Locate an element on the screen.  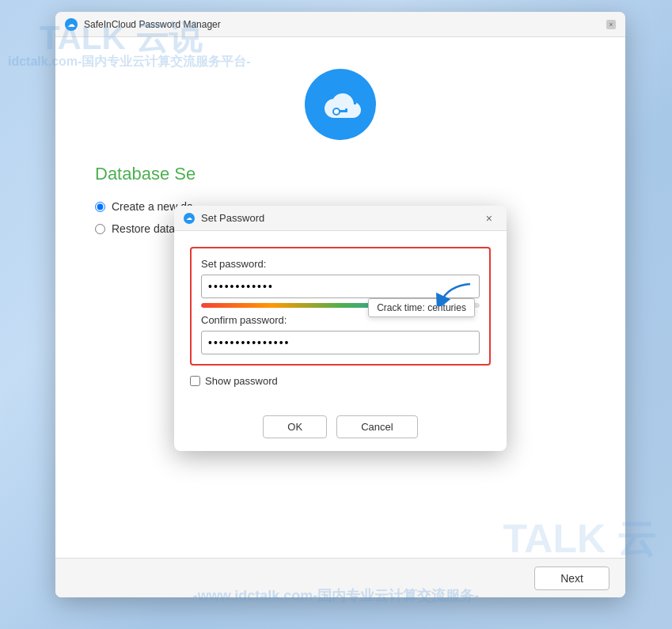
cloud-icon-wrapper is located at coordinates (340, 104).